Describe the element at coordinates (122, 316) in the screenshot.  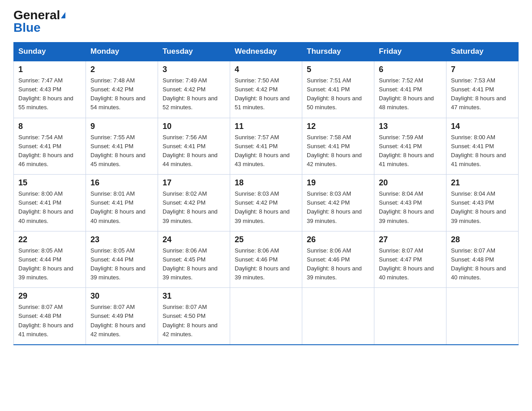
I see `calendar-cell: 30 Sunrise: 8:07 AMSunset: 4:49 PMDaylig…` at that location.